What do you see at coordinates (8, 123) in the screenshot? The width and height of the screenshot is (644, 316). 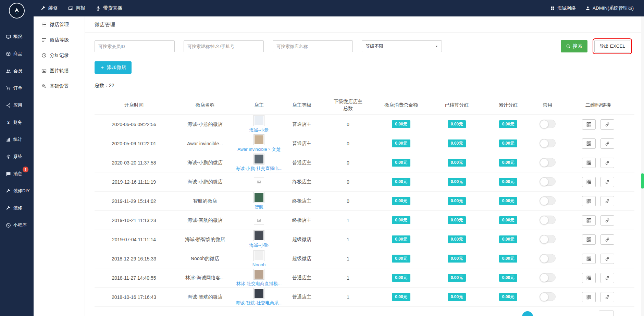 I see `finance-icon: ¥` at bounding box center [8, 123].